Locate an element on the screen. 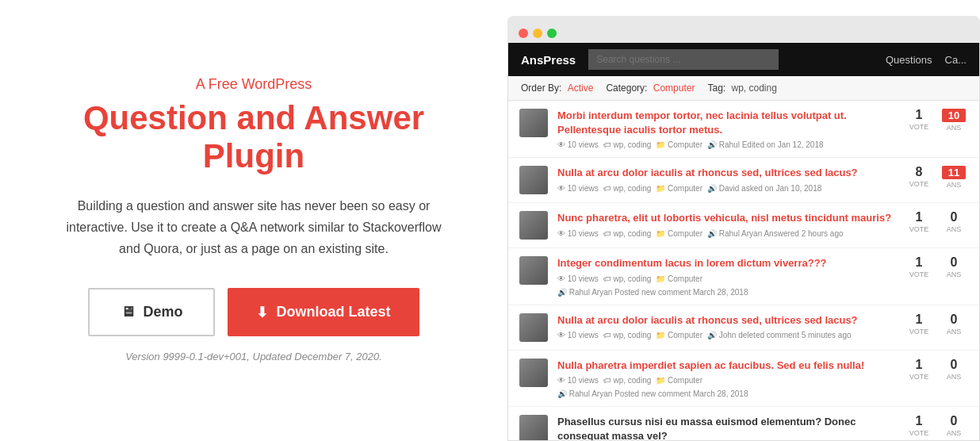 The width and height of the screenshot is (980, 441). browser-dot-green is located at coordinates (552, 33).